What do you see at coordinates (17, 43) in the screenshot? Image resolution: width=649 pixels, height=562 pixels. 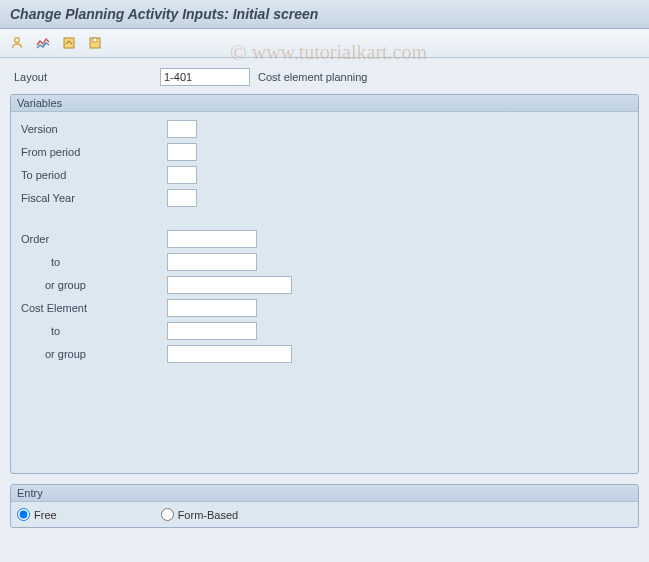 I see `user-icon` at bounding box center [17, 43].